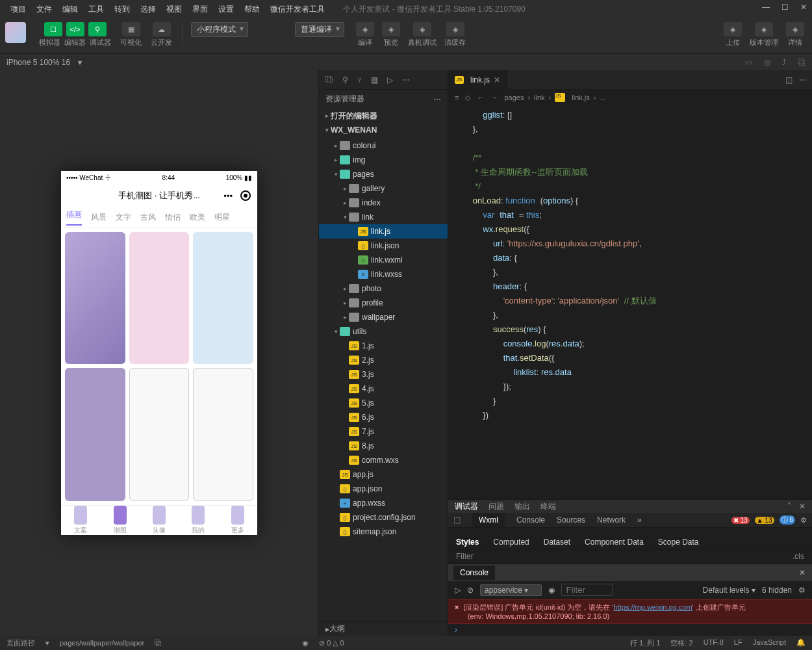 This screenshot has width=812, height=650. I want to click on phone-nav-item: 更多, so click(238, 520).